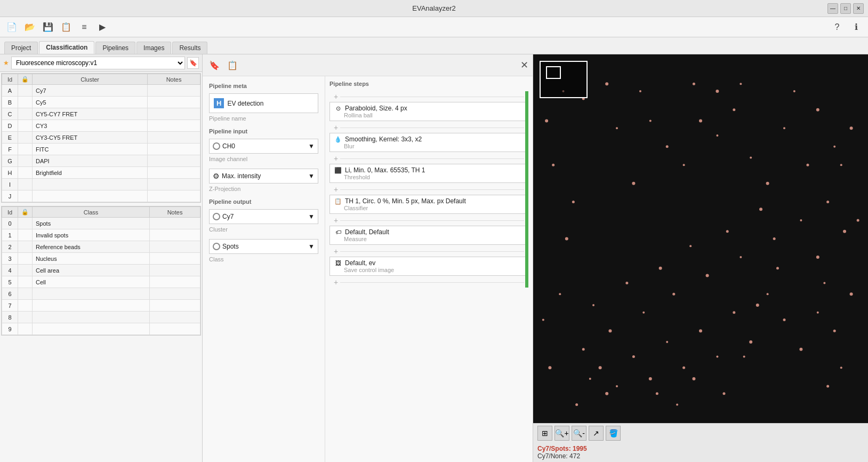 The image size is (868, 462). I want to click on class-table-row: 6, so click(101, 294).